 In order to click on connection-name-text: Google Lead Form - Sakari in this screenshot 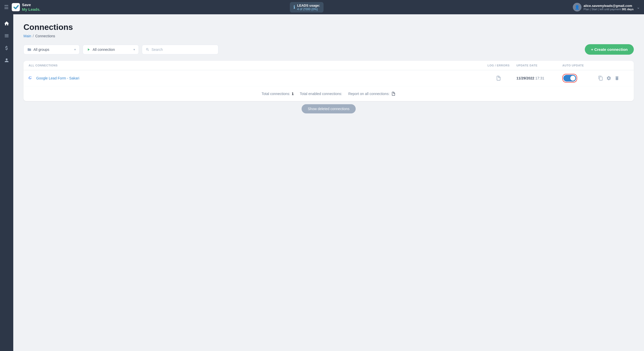, I will do `click(58, 78)`.